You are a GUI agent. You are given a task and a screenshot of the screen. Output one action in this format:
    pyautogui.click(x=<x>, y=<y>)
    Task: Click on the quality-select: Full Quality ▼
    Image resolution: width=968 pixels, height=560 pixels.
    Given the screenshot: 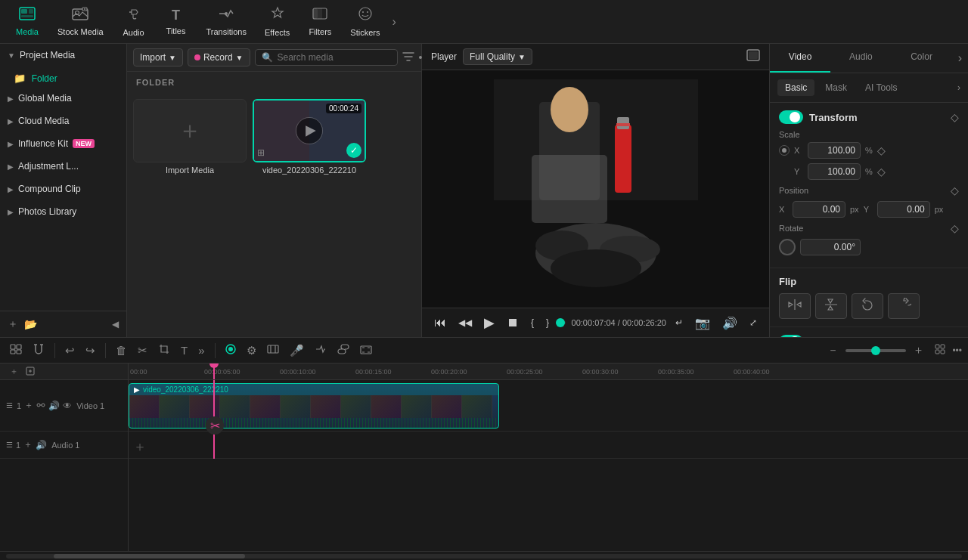 What is the action you would take?
    pyautogui.click(x=498, y=57)
    